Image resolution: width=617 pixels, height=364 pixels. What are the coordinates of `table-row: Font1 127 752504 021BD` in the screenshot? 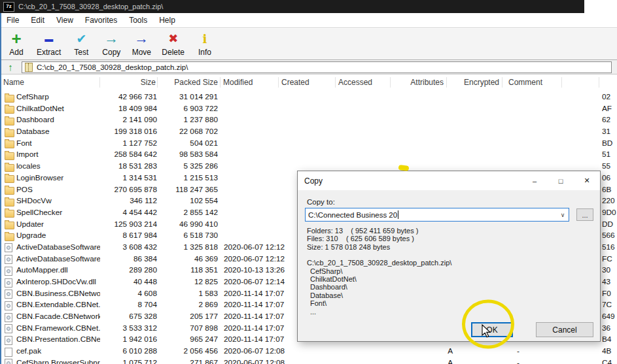 It's located at (309, 143).